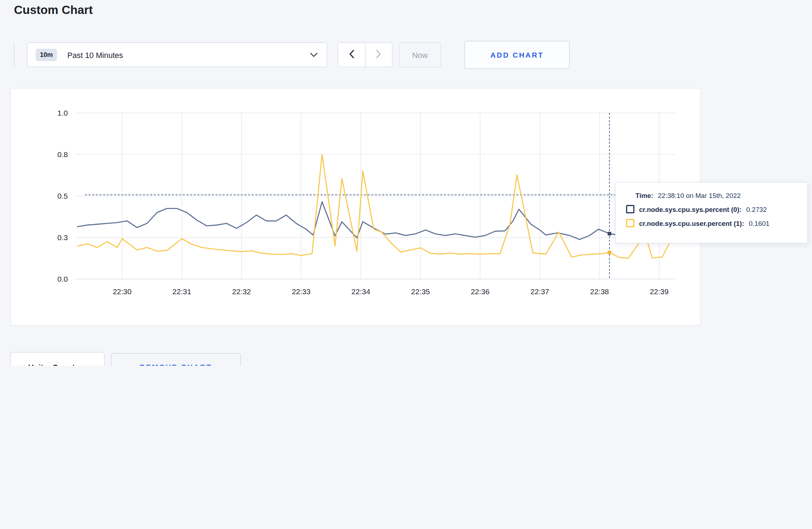  I want to click on x-tick-label: 22:33, so click(301, 291).